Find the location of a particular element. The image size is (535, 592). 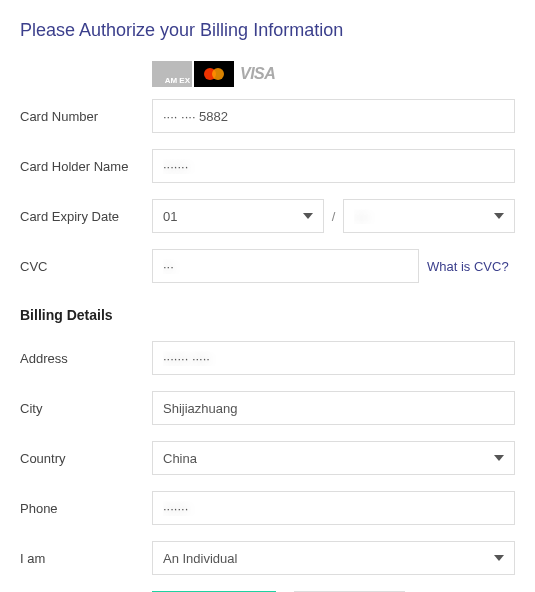

card-holder-label: Card Holder Name is located at coordinates (86, 166).